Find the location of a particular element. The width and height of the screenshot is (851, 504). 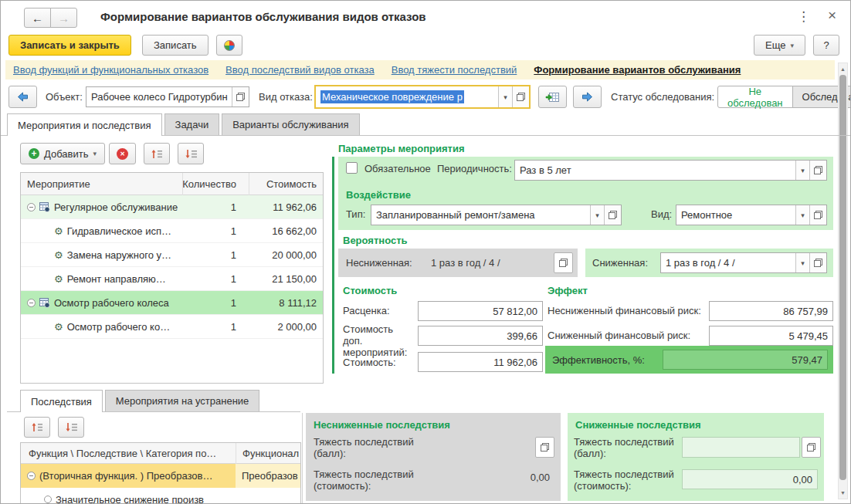

object-label: Объект: is located at coordinates (64, 97).